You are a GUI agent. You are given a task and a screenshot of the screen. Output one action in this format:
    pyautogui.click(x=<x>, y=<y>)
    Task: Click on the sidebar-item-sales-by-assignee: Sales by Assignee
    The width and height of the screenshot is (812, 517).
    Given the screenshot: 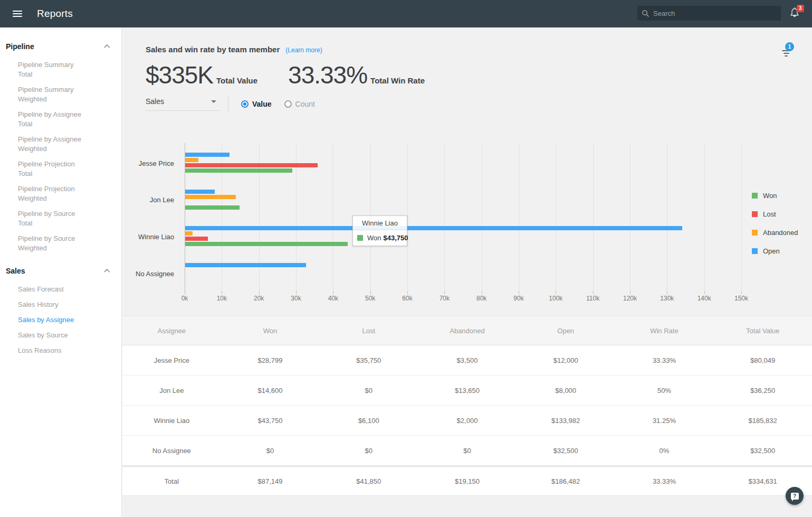 What is the action you would take?
    pyautogui.click(x=53, y=320)
    